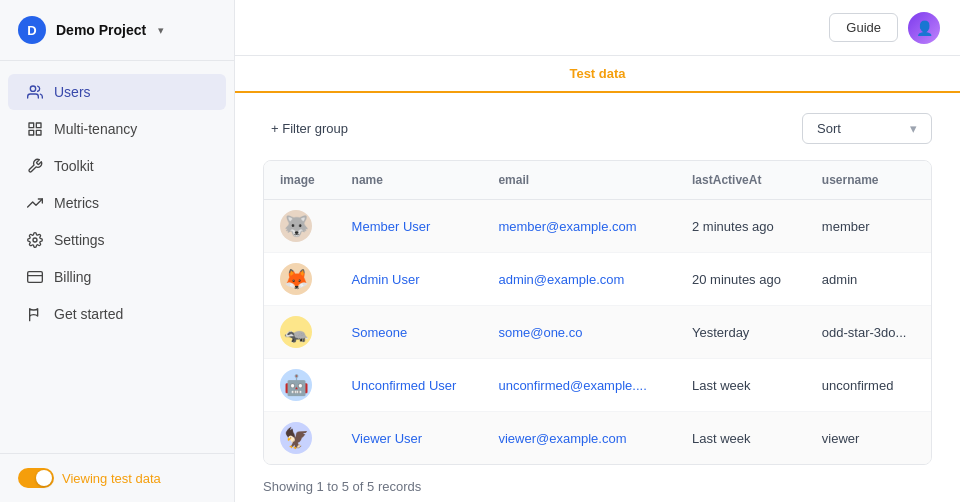 Image resolution: width=960 pixels, height=502 pixels. What do you see at coordinates (388, 438) in the screenshot?
I see `user-name-link: Viewer User` at bounding box center [388, 438].